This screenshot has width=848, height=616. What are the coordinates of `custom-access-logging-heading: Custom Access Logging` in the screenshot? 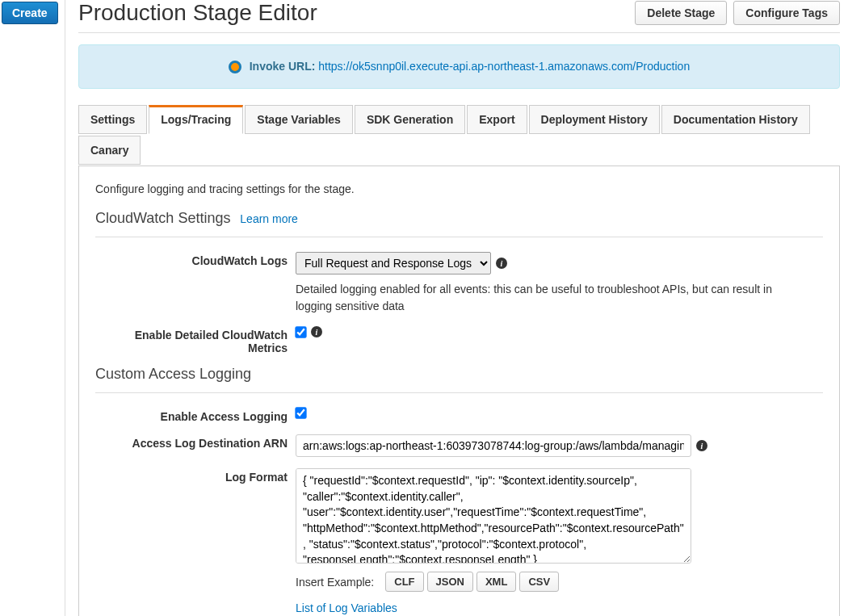 It's located at (173, 375).